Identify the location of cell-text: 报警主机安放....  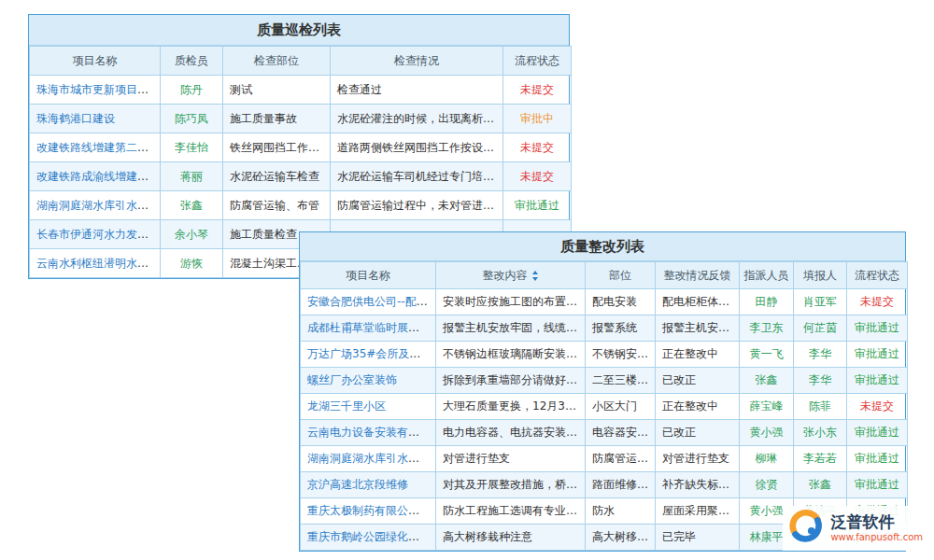
(700, 328).